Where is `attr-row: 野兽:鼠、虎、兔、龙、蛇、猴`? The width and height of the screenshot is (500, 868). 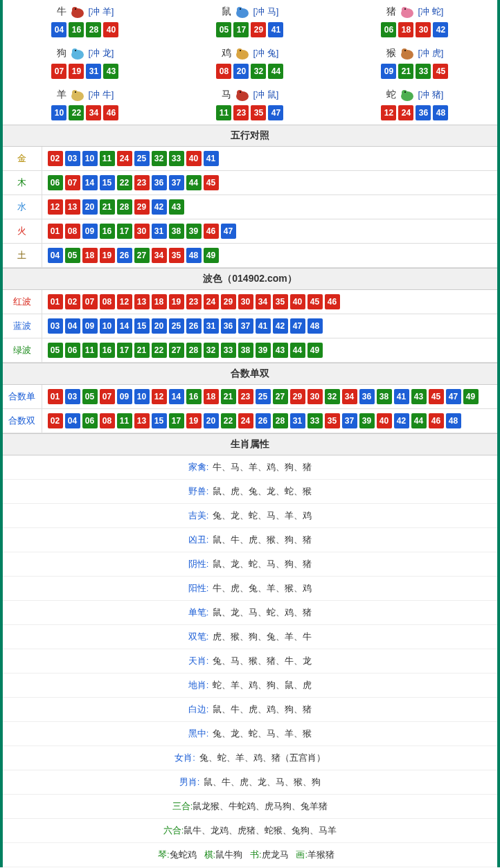 attr-row: 野兽:鼠、虎、兔、龙、蛇、猴 is located at coordinates (250, 491).